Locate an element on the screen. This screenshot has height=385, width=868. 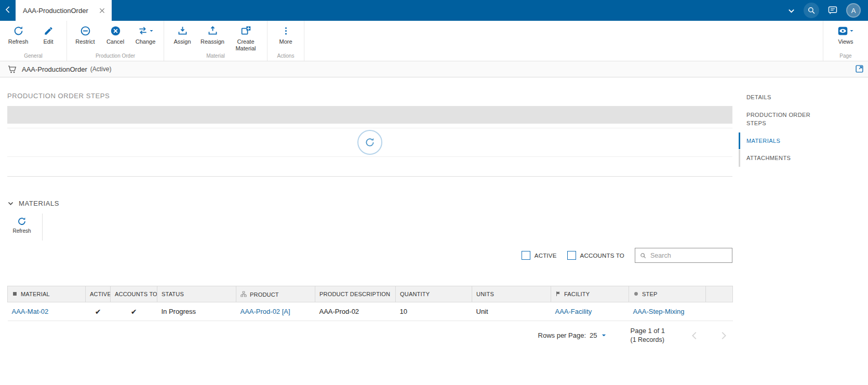
steps-section-heading: PRODUCTION ORDER STEPS is located at coordinates (370, 96).